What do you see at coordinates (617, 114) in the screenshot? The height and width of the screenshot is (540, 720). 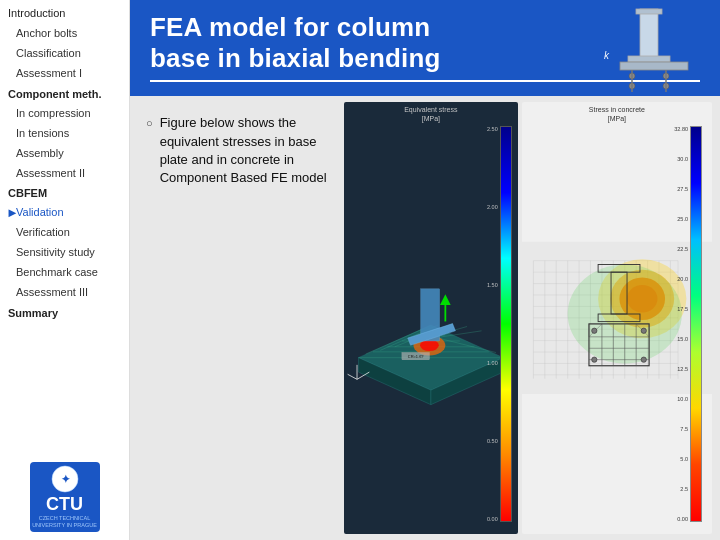 I see `fea-right-label: Stress in concrete [MPa]` at bounding box center [617, 114].